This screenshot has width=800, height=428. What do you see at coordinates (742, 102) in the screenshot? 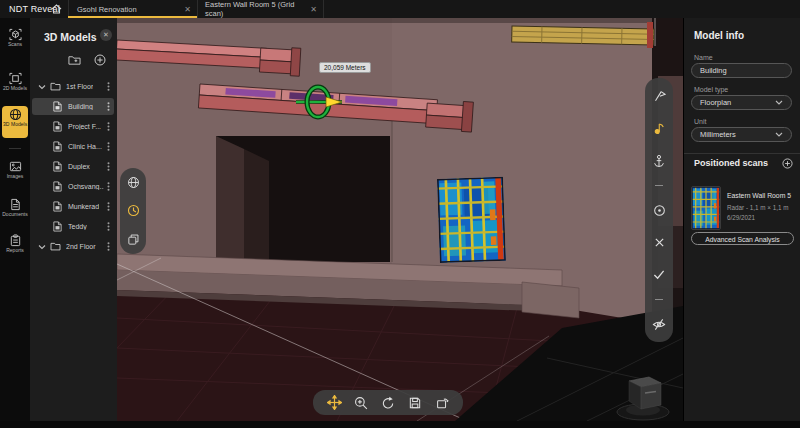
I see `model-type-select: Floorplan` at bounding box center [742, 102].